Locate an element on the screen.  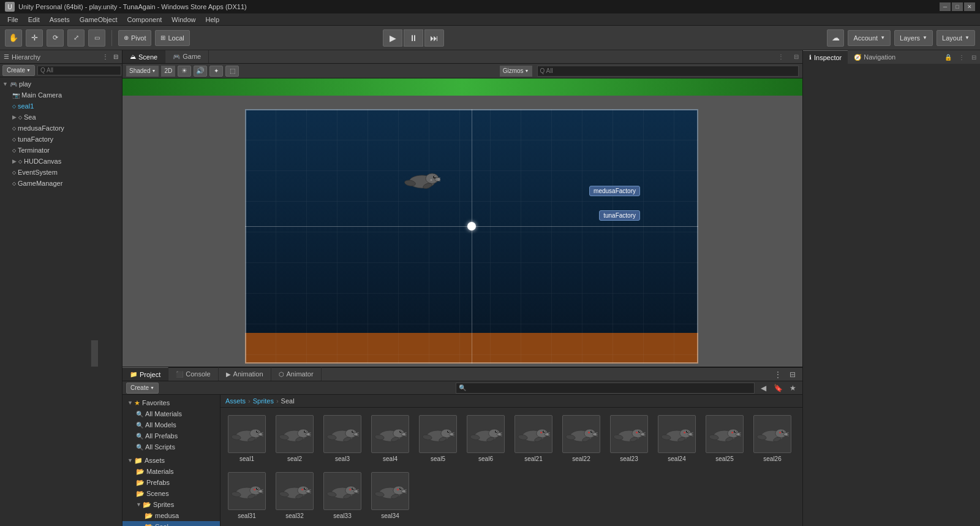
tree-item-all-models: 🔍 All Models is located at coordinates (172, 425).